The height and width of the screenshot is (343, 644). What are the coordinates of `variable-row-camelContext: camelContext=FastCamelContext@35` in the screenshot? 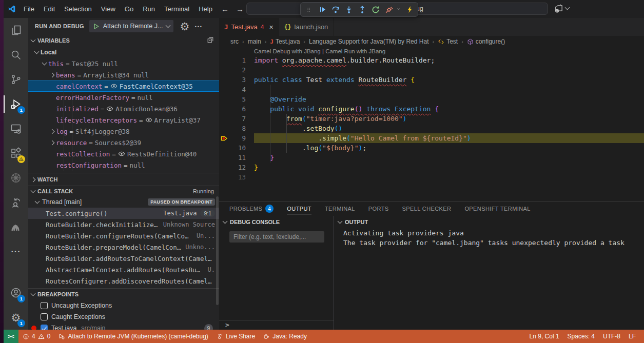 It's located at (124, 86).